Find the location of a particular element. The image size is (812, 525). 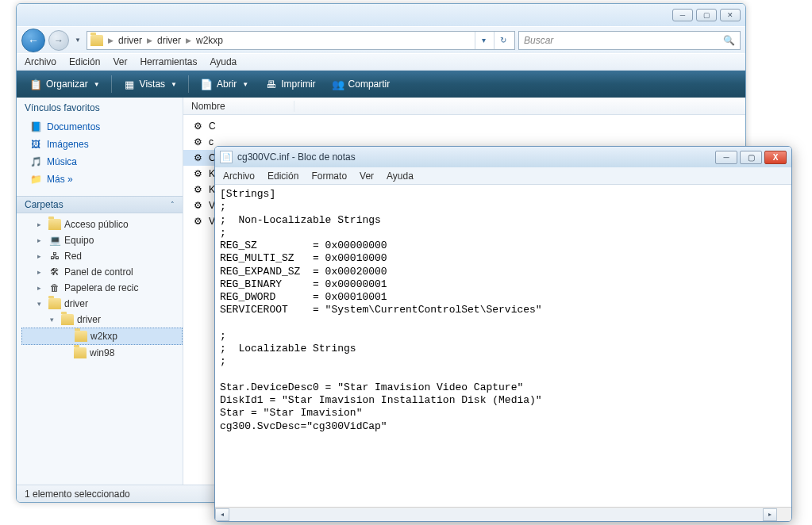

views-button: ▦ Vistas ▼ is located at coordinates (150, 84).